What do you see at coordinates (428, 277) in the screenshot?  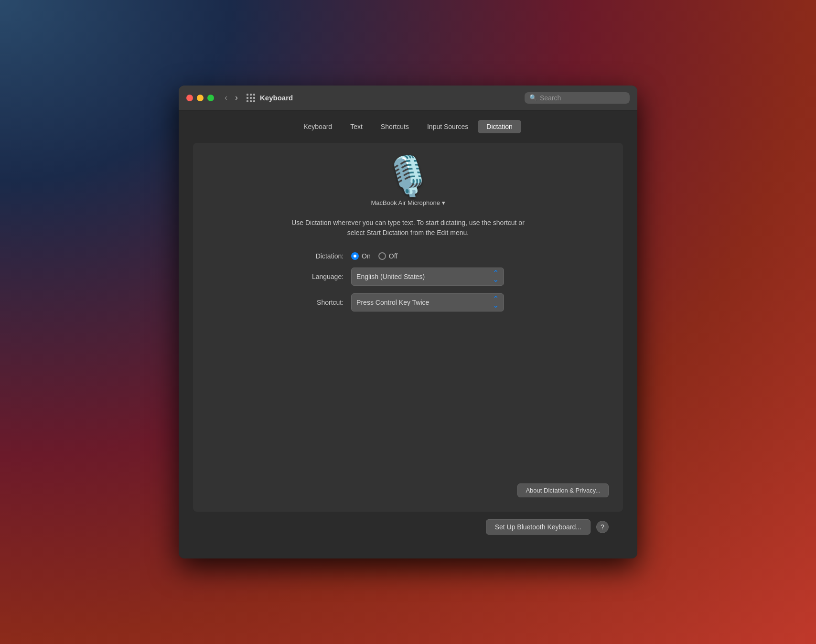 I see `language-dropdown: English (United States) ⌃⌄` at bounding box center [428, 277].